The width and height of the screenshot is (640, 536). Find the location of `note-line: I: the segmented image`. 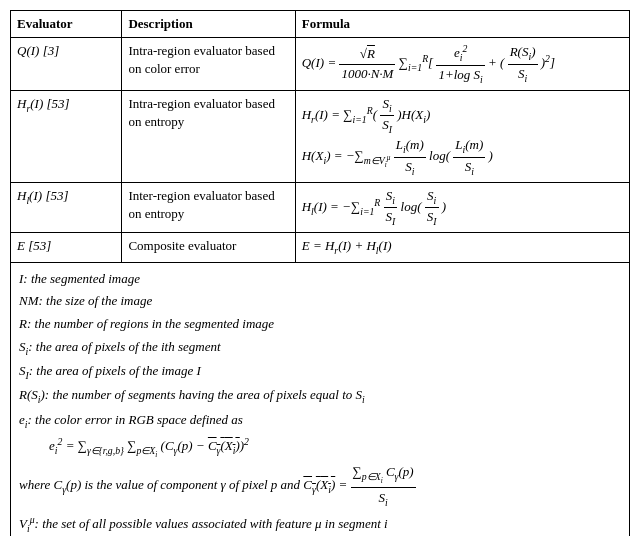

note-line: I: the segmented image is located at coordinates (320, 280).